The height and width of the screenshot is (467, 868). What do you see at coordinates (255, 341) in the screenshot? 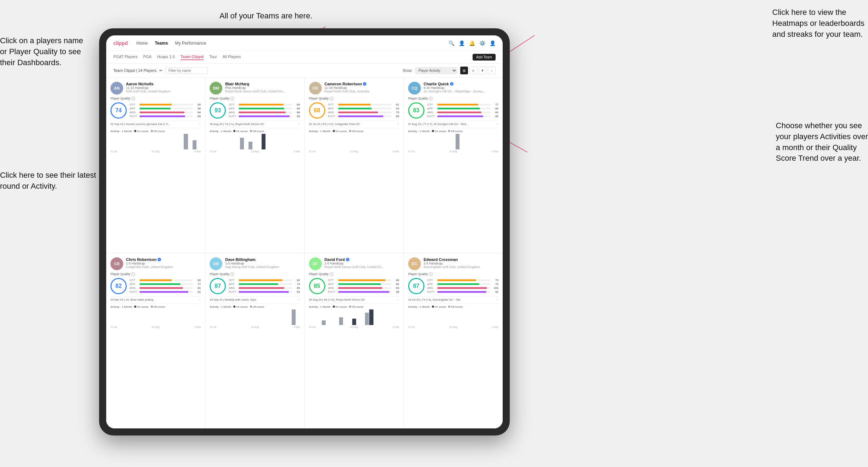
I see `player-card: DB Dave Billingham 1-5 Handicap Sag Main…` at bounding box center [255, 341].